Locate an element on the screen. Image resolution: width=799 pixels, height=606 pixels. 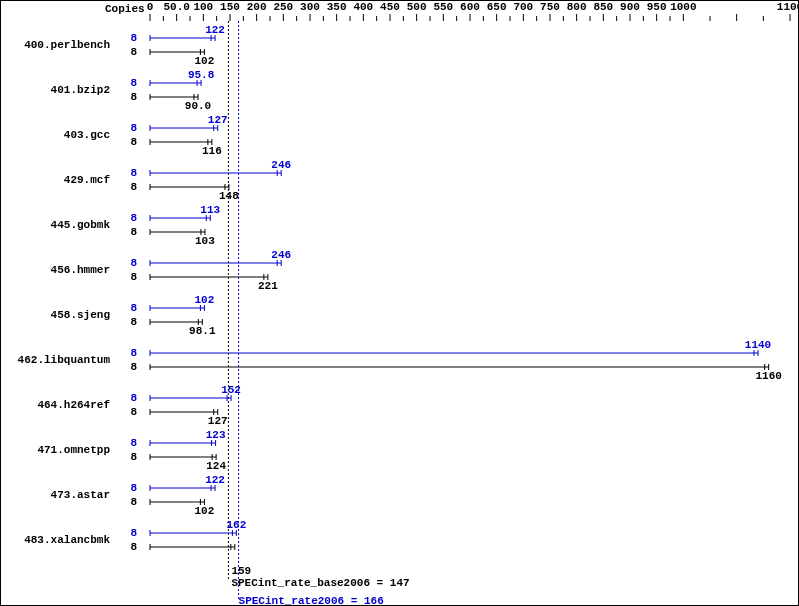
axis-tick-label: 500 is located at coordinates (417, 7).